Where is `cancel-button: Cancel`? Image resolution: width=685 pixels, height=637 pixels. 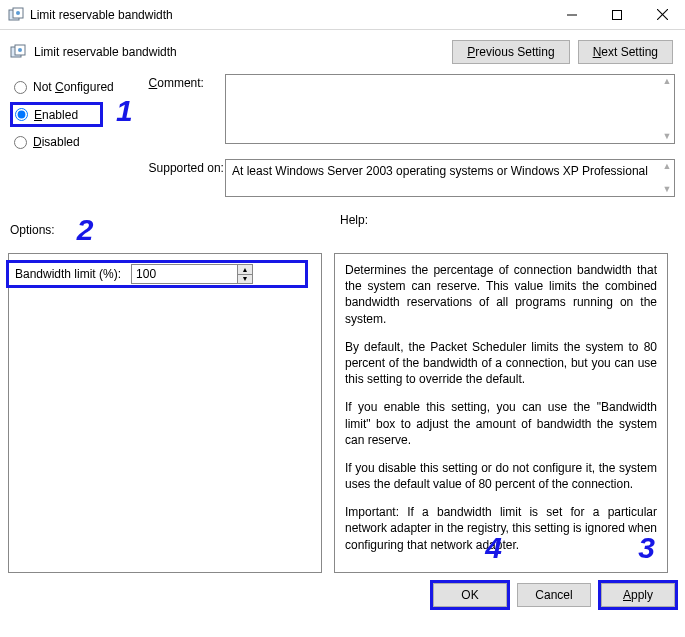 cancel-button: Cancel is located at coordinates (554, 595).